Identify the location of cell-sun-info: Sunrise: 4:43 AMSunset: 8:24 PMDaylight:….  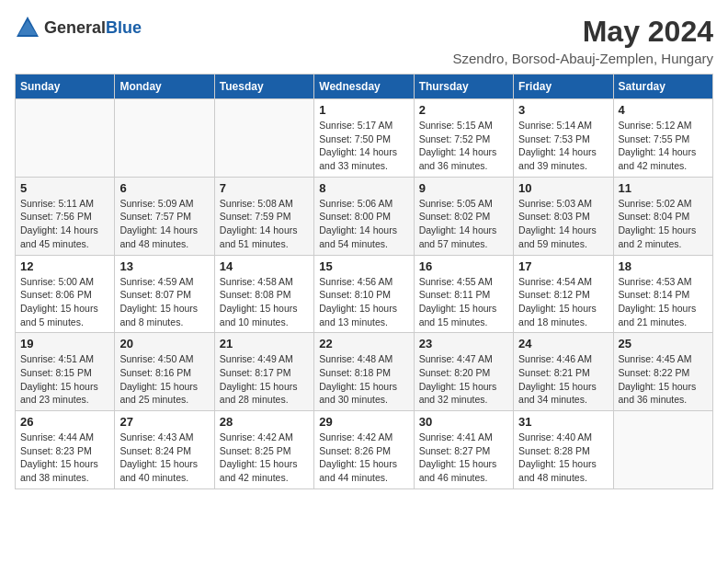
(164, 458).